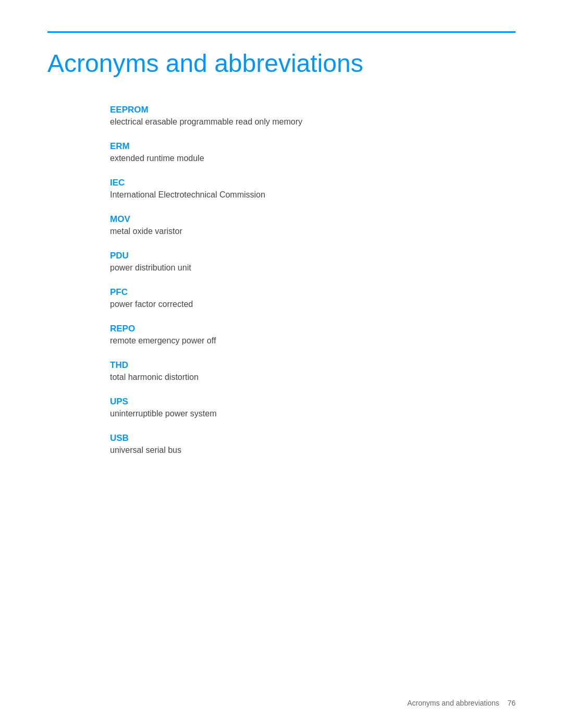  Describe the element at coordinates (313, 414) in the screenshot. I see `acronym-definition: uninterruptible power system` at that location.